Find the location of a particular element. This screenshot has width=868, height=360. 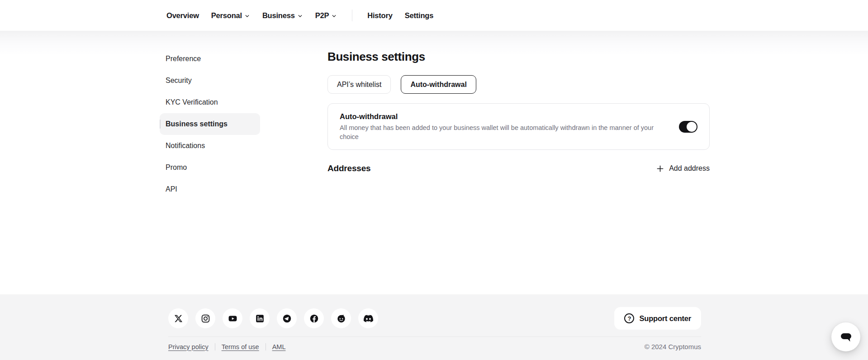

nav-overview-label: Overview is located at coordinates (183, 15).